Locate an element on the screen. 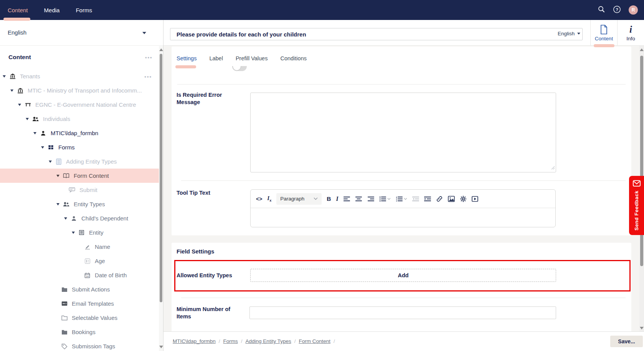 The height and width of the screenshot is (351, 644). tree-item-bookings: Bookings is located at coordinates (79, 332).